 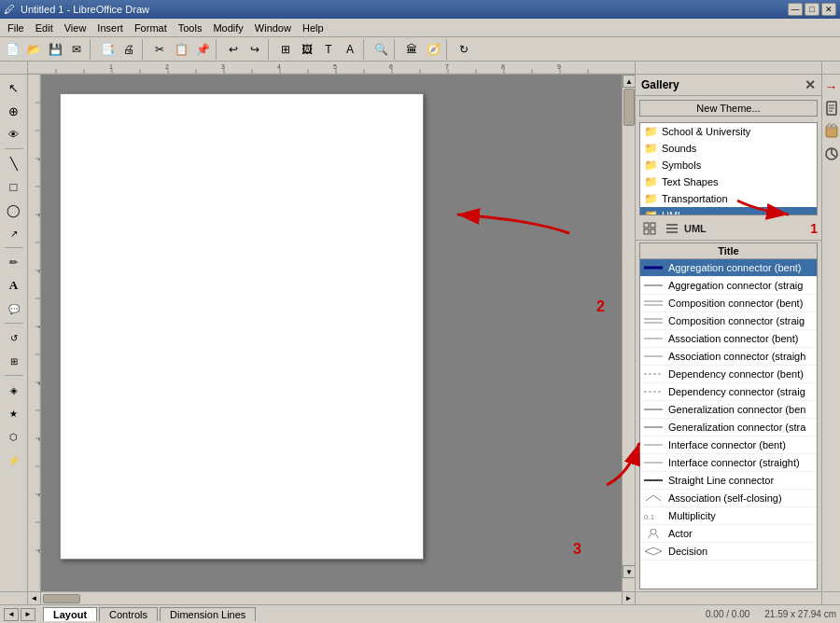 I want to click on tab-layout: Layout, so click(x=70, y=614).